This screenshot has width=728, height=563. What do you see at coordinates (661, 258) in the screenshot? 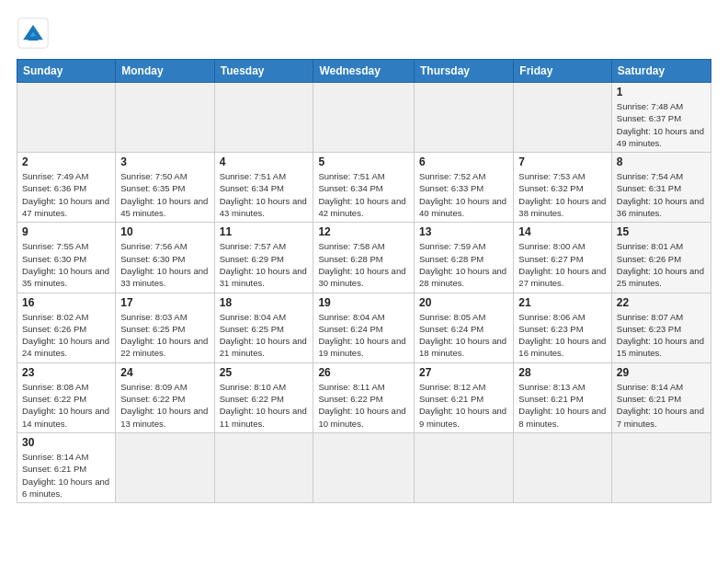
I see `day-cell: 15Sunrise: 8:01 AM Sunset: 6:26 PM Dayli…` at bounding box center [661, 258].